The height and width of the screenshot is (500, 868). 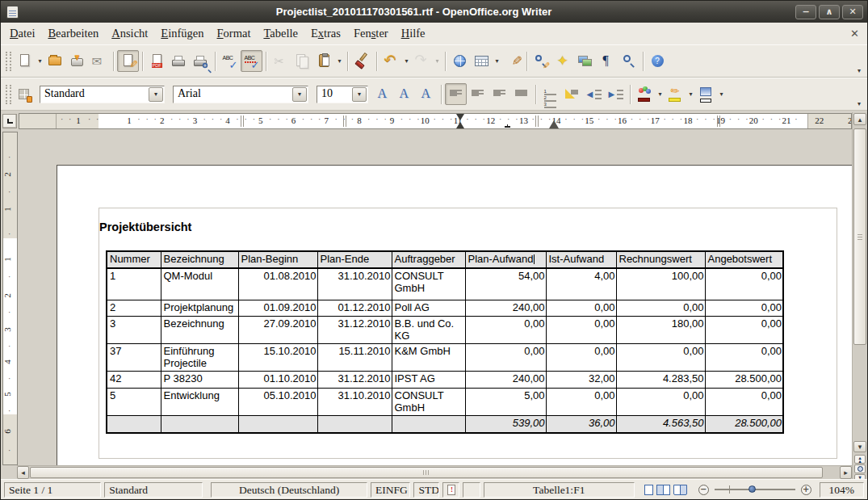 I want to click on insert-table-button, so click(x=481, y=61).